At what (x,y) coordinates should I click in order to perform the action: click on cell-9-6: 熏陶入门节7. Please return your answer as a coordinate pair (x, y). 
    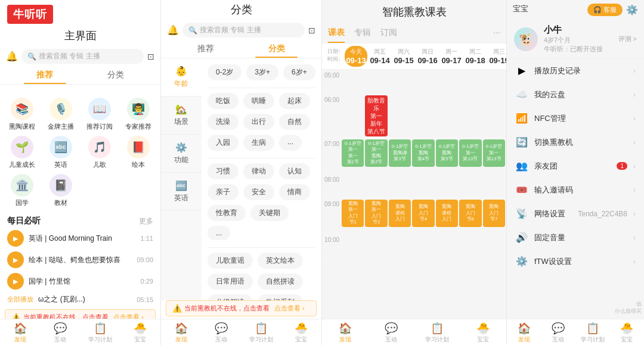
    Looking at the image, I should click on (494, 213).